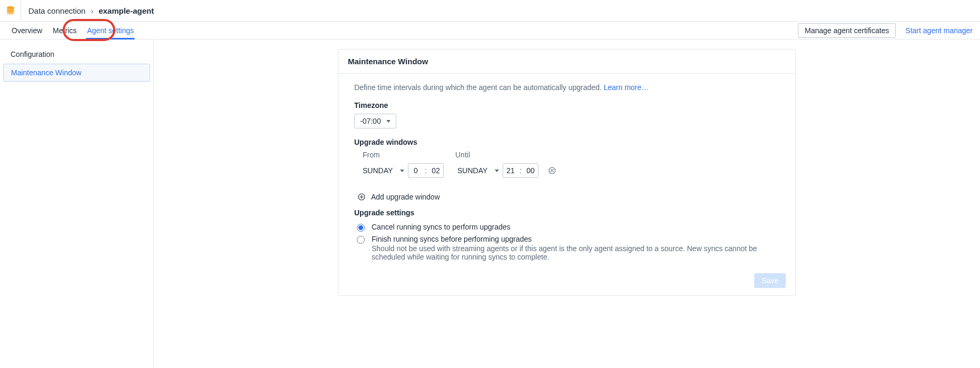 The image size is (980, 368). I want to click on breadcrumb: Data connection › example-agent, so click(87, 11).